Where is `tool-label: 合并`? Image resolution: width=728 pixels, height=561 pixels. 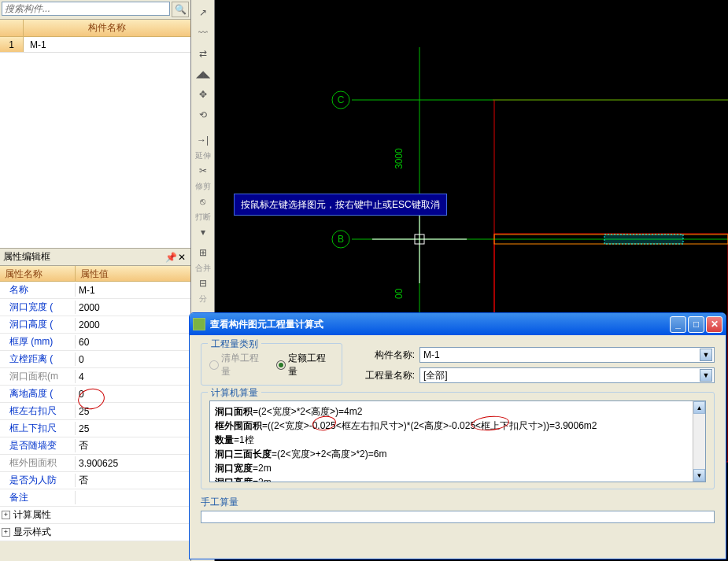 tool-label: 合并 is located at coordinates (203, 268).